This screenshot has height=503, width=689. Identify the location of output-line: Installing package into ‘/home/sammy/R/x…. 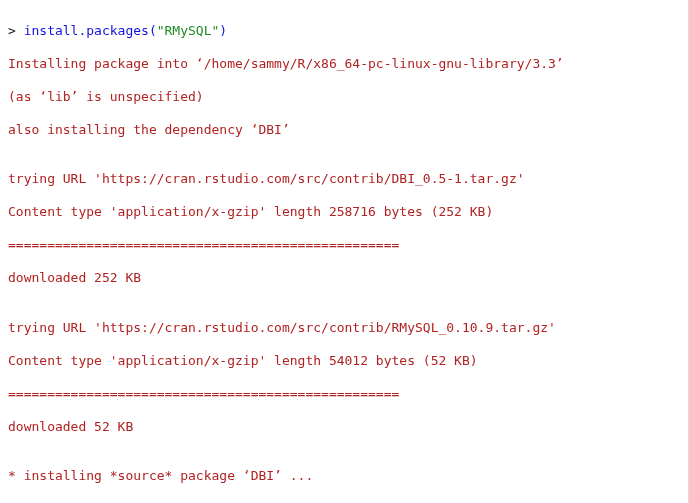
(344, 64).